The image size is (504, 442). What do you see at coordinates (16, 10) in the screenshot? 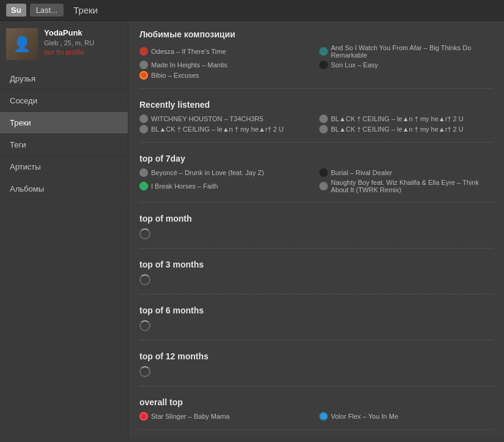
I see `tab-su: Su` at bounding box center [16, 10].